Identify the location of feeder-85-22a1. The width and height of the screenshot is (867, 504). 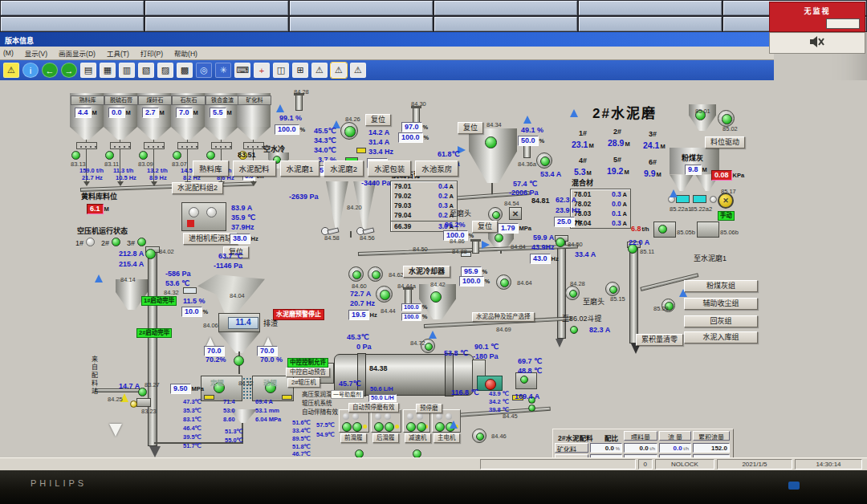
(682, 199).